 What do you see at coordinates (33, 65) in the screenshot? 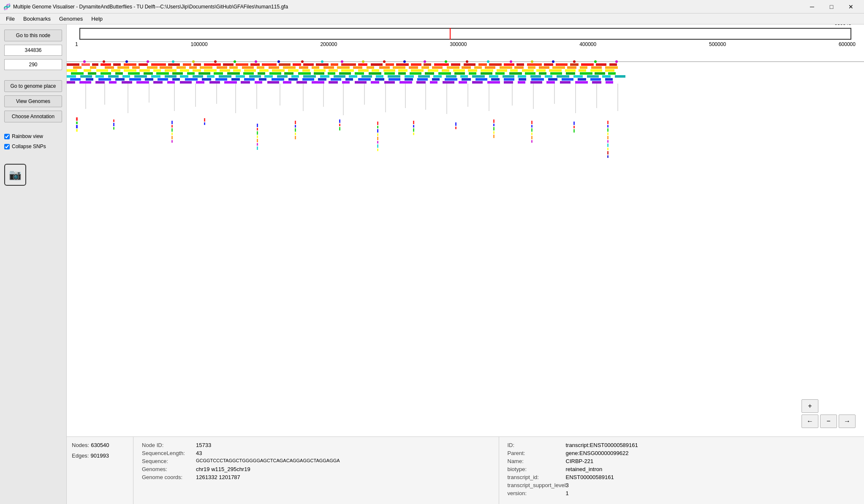
I see `node-id2-input` at bounding box center [33, 65].